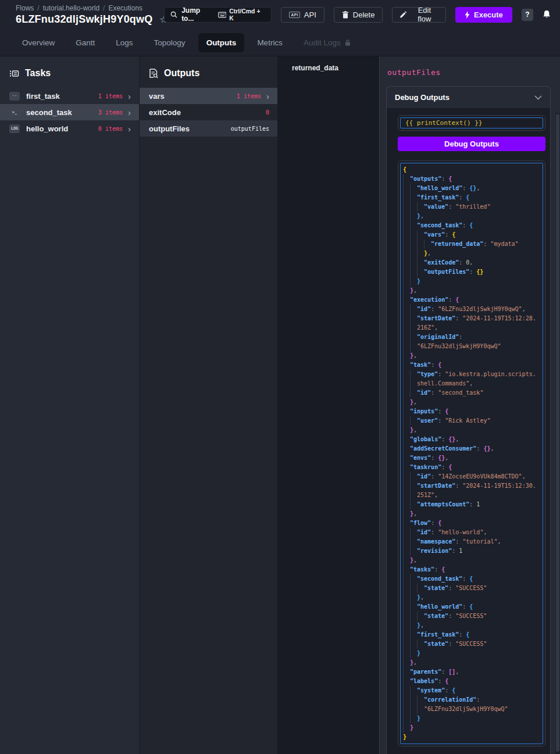 This screenshot has height=754, width=560. I want to click on output-row-exitcode: exitCode 0, so click(208, 112).